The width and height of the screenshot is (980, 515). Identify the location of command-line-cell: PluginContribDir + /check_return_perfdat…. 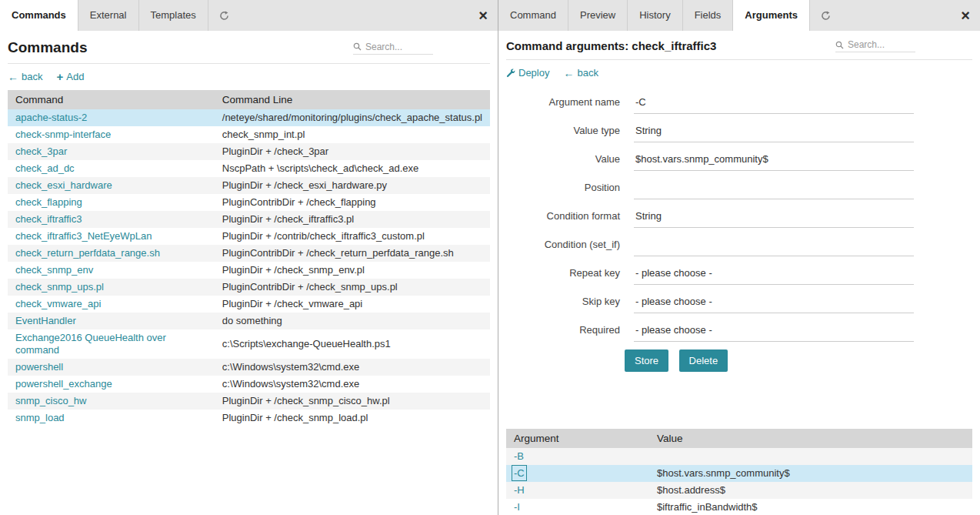
(352, 253).